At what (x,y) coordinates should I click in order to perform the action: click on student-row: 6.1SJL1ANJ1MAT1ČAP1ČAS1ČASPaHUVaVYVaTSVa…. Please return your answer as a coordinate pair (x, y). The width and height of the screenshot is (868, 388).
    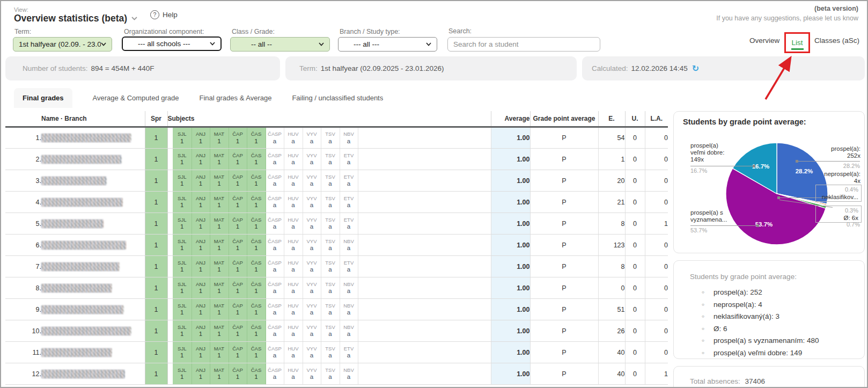
    Looking at the image, I should click on (337, 245).